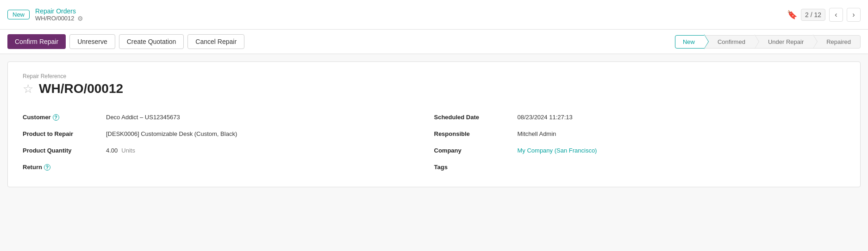 The width and height of the screenshot is (868, 251). What do you see at coordinates (229, 151) in the screenshot?
I see `product-quantity-row: Product Quantity 4.00 Units` at bounding box center [229, 151].